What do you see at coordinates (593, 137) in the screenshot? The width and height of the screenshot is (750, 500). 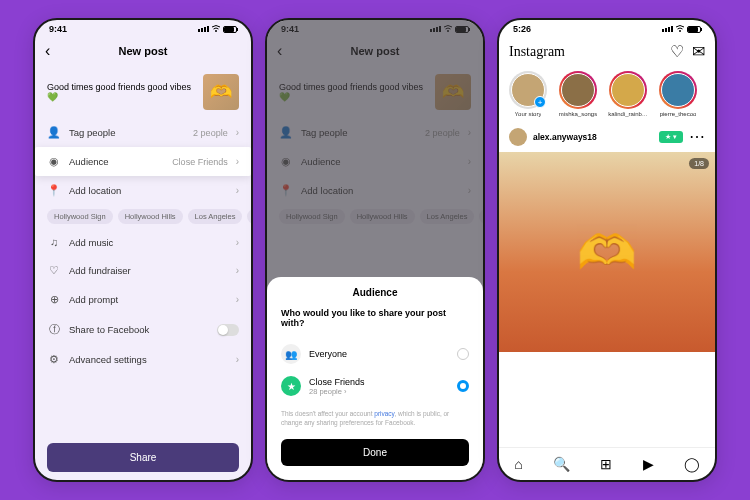 I see `post-username: alex.anyways18` at bounding box center [593, 137].